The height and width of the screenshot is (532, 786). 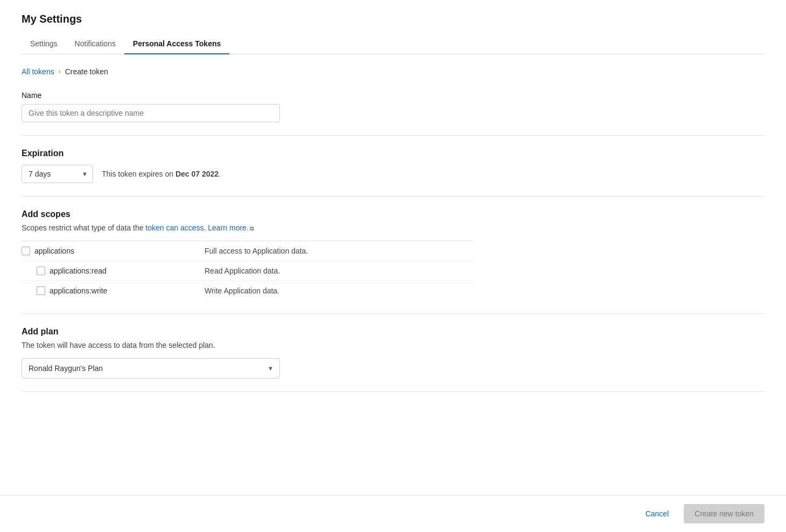 What do you see at coordinates (41, 291) in the screenshot?
I see `scope-checkbox-applications-write` at bounding box center [41, 291].